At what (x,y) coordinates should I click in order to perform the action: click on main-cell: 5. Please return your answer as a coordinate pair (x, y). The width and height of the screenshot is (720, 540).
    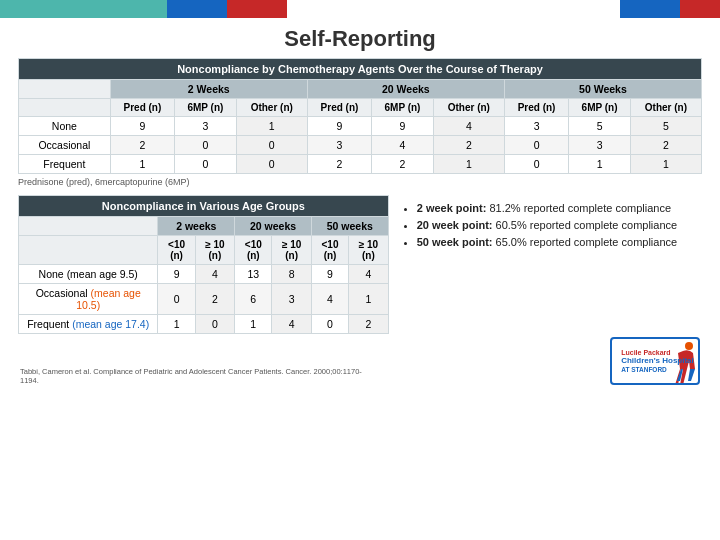
    Looking at the image, I should click on (600, 126).